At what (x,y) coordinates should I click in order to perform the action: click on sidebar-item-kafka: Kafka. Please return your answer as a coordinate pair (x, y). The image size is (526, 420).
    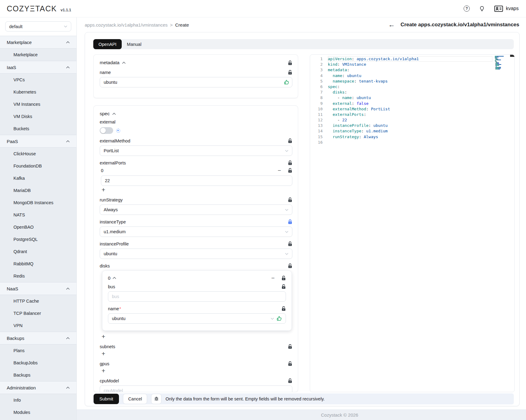
    Looking at the image, I should click on (38, 178).